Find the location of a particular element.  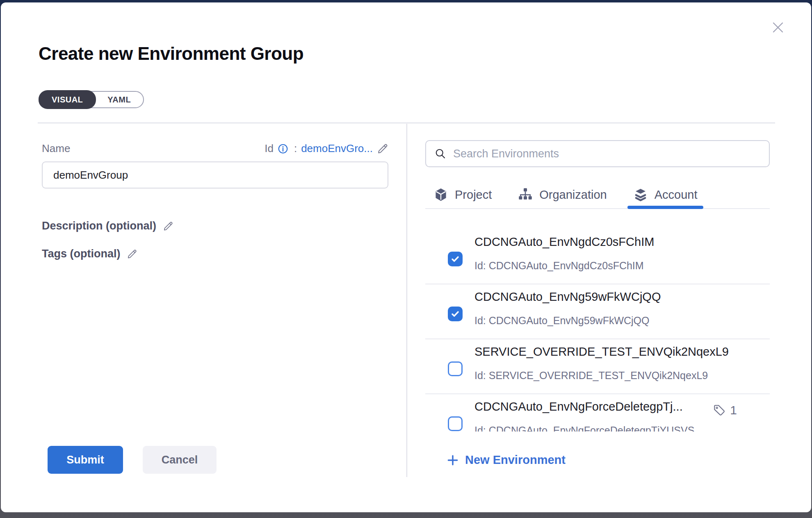

edit-id-pencil-icon is located at coordinates (383, 149).